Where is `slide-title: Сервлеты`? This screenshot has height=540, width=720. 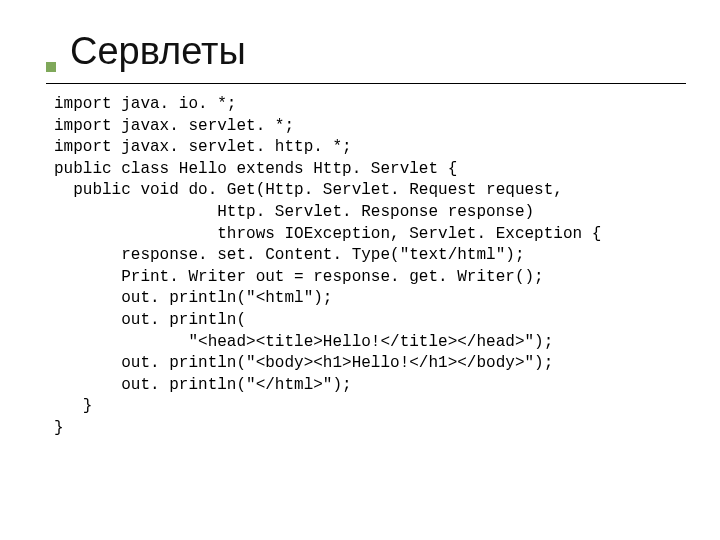
slide-title: Сервлеты is located at coordinates (370, 52).